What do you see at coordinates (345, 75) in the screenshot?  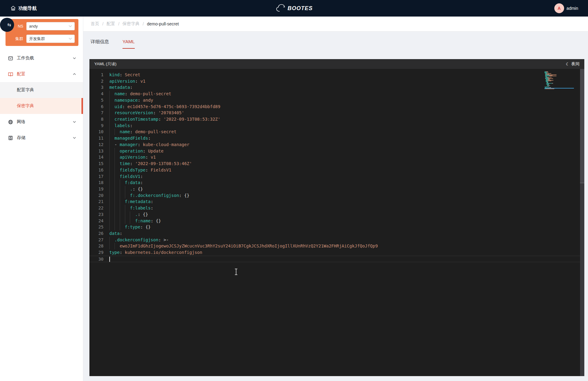 I see `code-text: kind: Secret` at bounding box center [345, 75].